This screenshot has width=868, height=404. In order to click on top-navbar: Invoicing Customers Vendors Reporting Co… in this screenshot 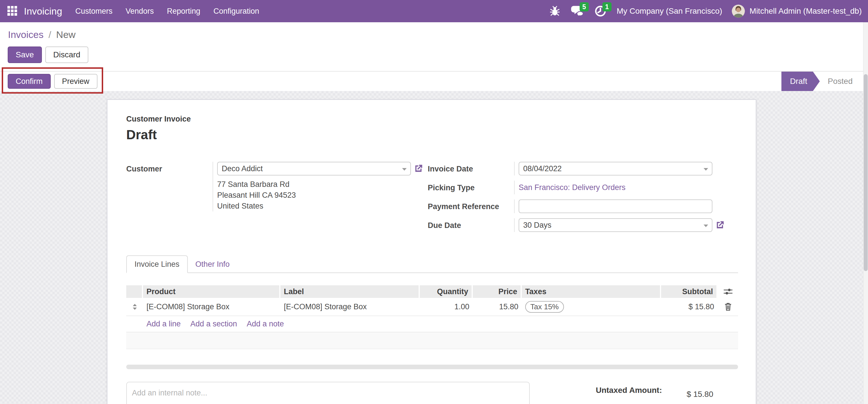, I will do `click(434, 11)`.